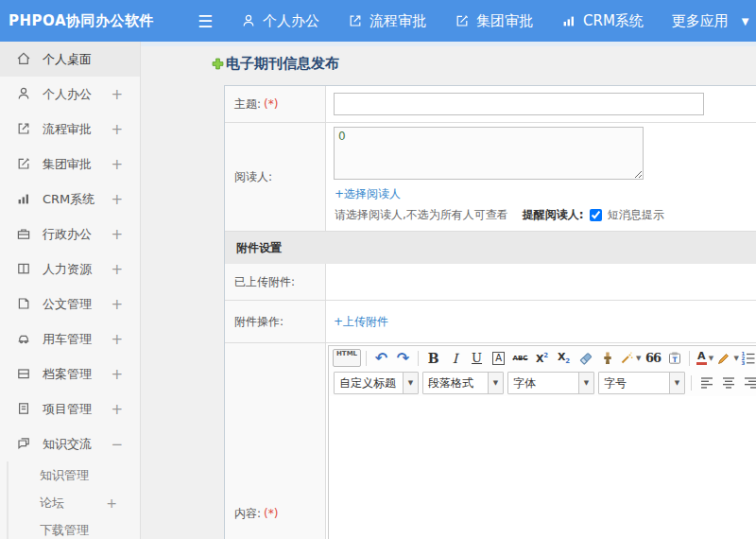  Describe the element at coordinates (545, 195) in the screenshot. I see `select-readers-link: +选择阅读人` at that location.